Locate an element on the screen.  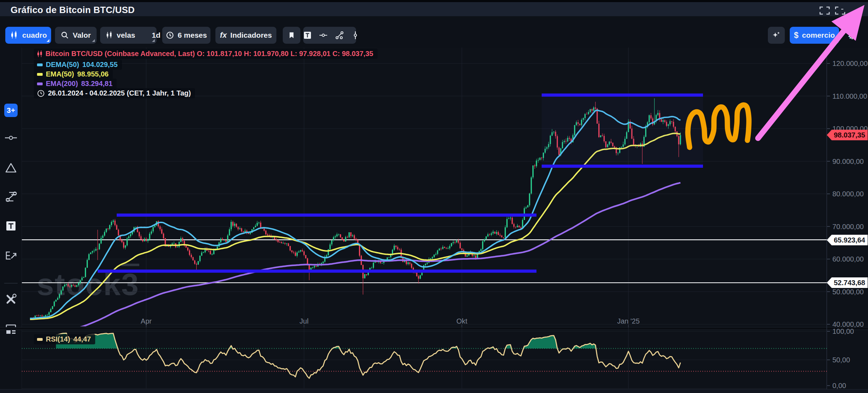
candle-style-interval-group: velas 1d is located at coordinates (128, 35).